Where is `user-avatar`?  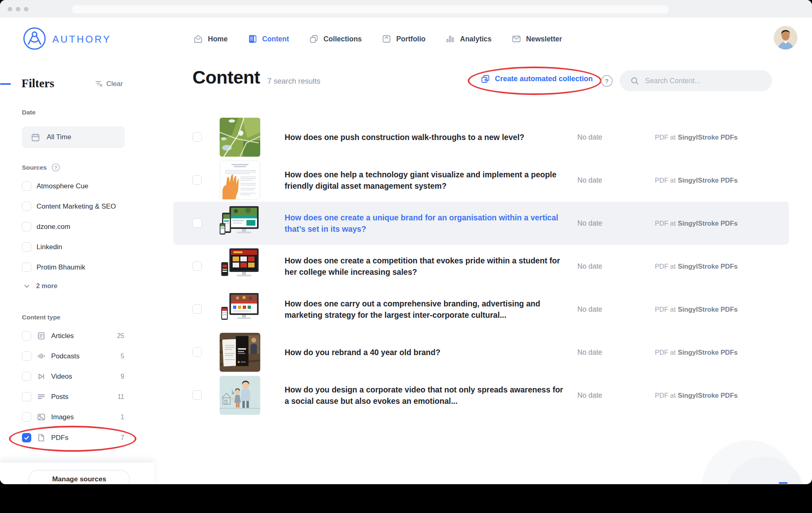
user-avatar is located at coordinates (786, 38).